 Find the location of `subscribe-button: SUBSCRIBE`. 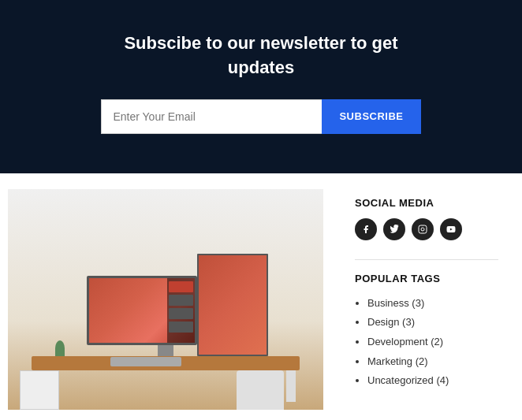

subscribe-button: SUBSCRIBE is located at coordinates (371, 117).